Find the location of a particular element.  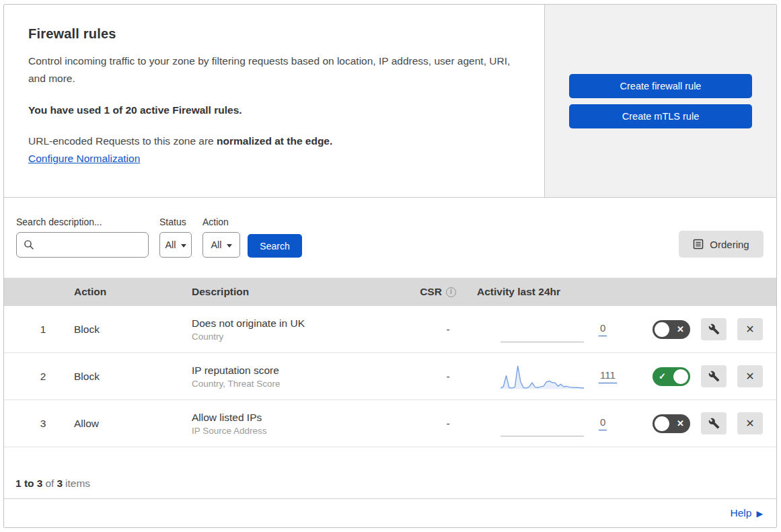

ordering-button-label: Ordering is located at coordinates (729, 245).